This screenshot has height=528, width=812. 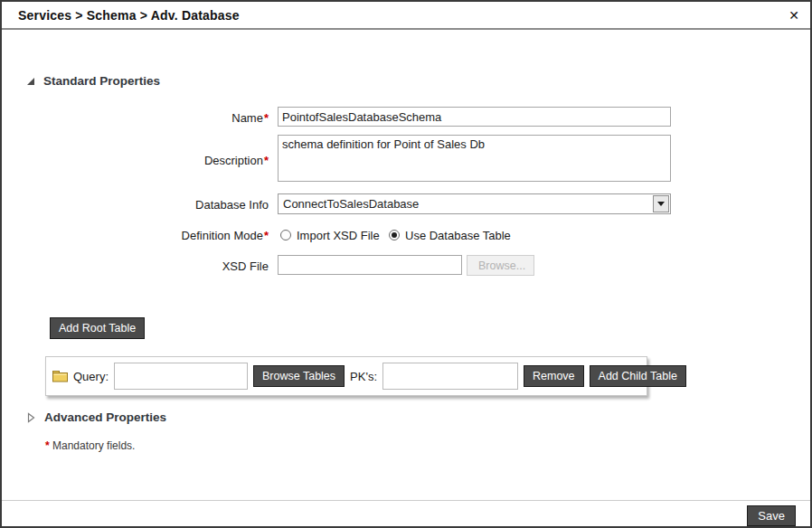 I want to click on radio-import-xsd-file-label: Import XSD File, so click(x=338, y=235).